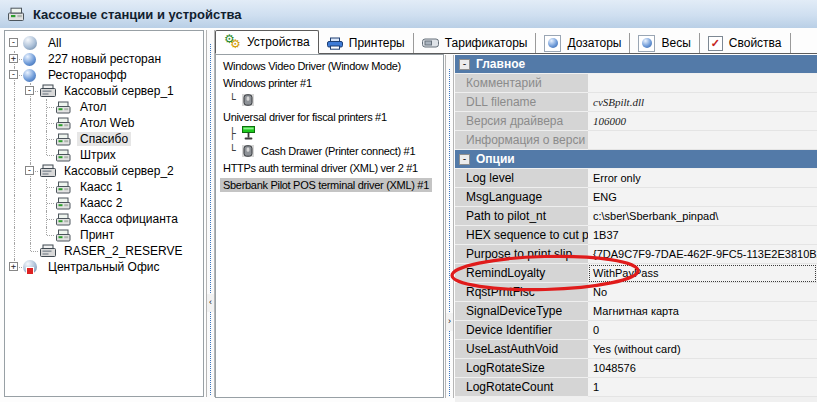 The height and width of the screenshot is (402, 817). I want to click on property-value: 0, so click(702, 330).